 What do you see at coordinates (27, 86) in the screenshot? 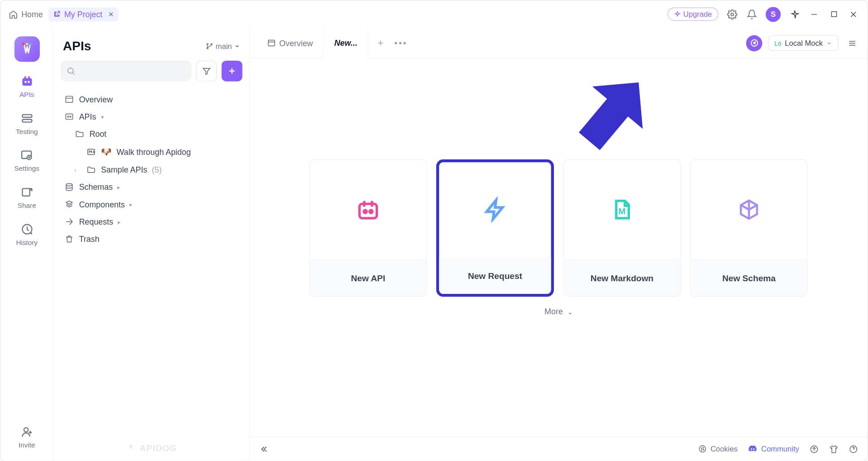
I see `rail-item-apis: APIs` at bounding box center [27, 86].